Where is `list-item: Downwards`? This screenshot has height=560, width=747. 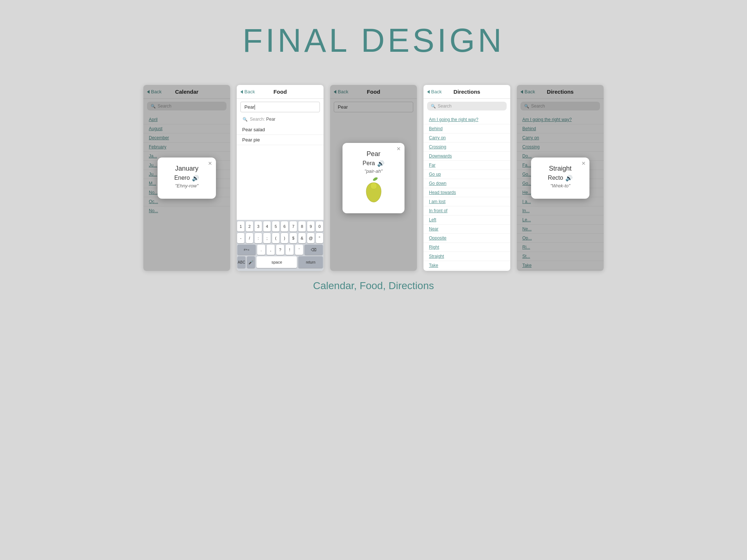
list-item: Downwards is located at coordinates (467, 156).